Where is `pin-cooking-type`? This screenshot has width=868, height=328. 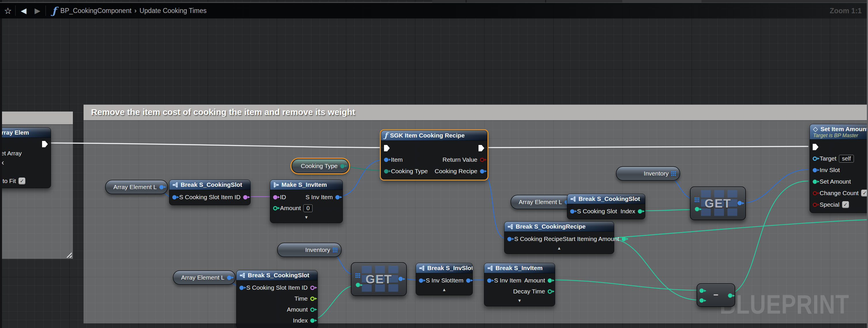
pin-cooking-type is located at coordinates (386, 171).